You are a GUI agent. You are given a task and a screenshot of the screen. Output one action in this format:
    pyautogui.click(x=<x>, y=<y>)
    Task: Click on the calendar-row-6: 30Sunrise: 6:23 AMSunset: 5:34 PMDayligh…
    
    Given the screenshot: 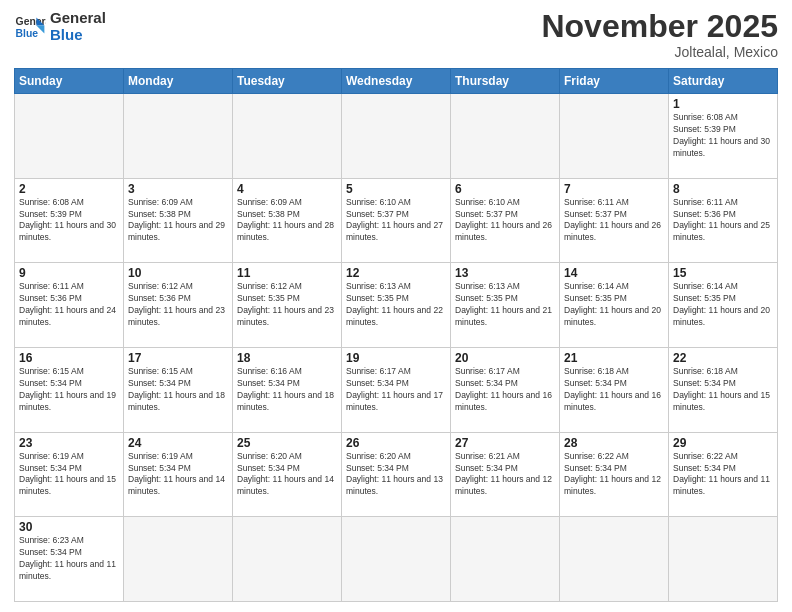 What is the action you would take?
    pyautogui.click(x=396, y=560)
    